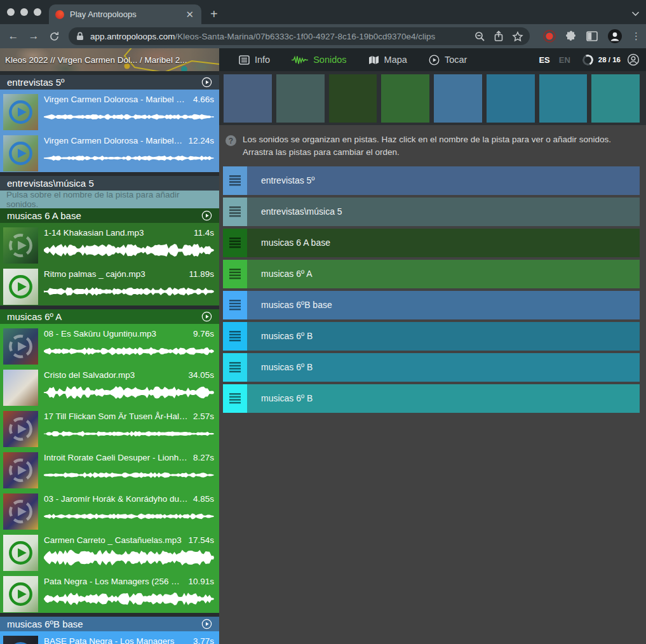  Describe the element at coordinates (34, 36) in the screenshot. I see `forward-button: →` at that location.